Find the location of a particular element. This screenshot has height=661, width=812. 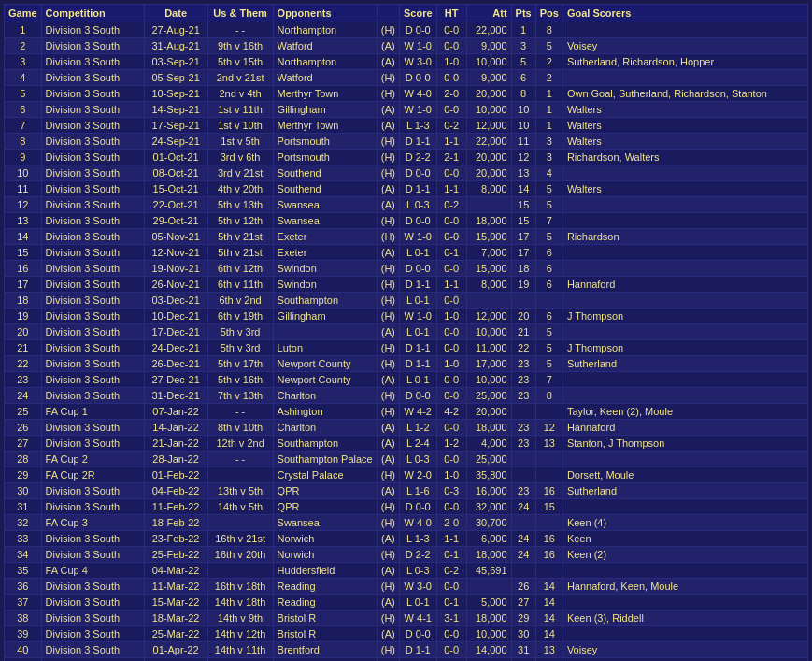

cell-us-them: 4th v 20th is located at coordinates (240, 189).